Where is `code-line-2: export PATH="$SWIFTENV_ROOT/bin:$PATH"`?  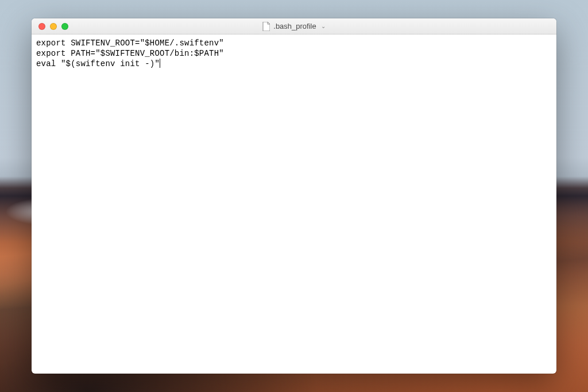 code-line-2: export PATH="$SWIFTENV_ROOT/bin:$PATH" is located at coordinates (130, 53).